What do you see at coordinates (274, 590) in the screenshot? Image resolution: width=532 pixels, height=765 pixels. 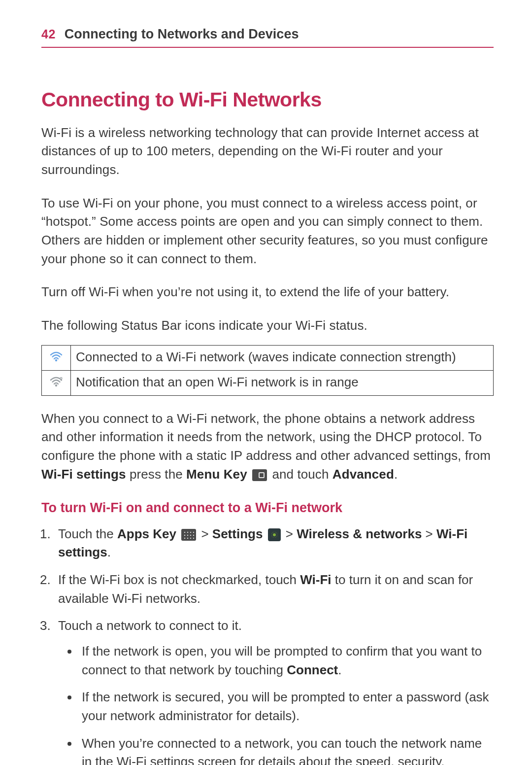 I see `step-item: If the Wi-Fi box is not checkmarked, tou…` at bounding box center [274, 590].